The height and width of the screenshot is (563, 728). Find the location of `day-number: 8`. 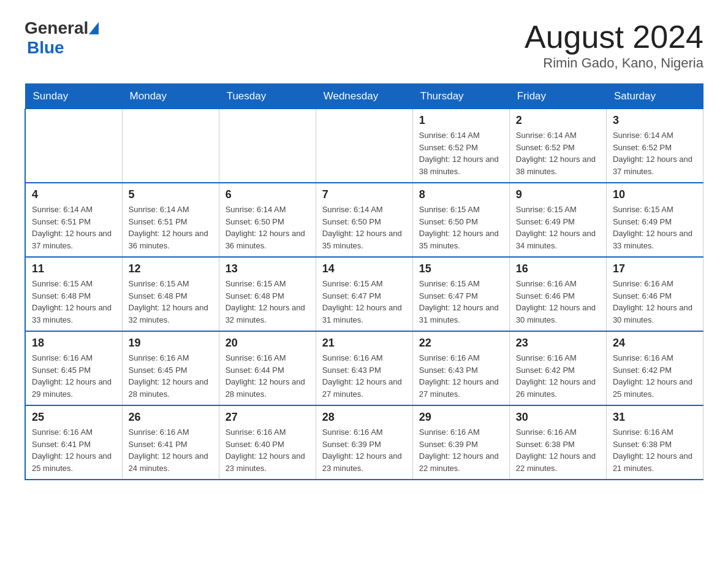

day-number: 8 is located at coordinates (461, 195).